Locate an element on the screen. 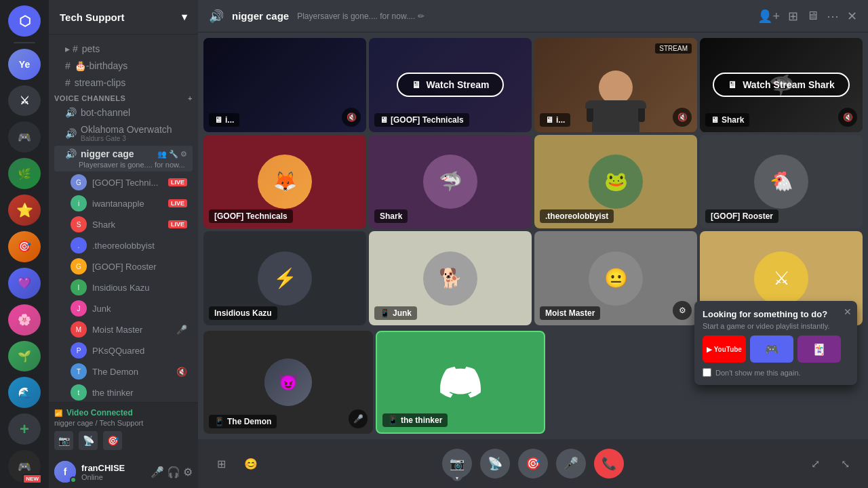 The image size is (868, 488). channel-type-icon: 🔊 is located at coordinates (216, 16).